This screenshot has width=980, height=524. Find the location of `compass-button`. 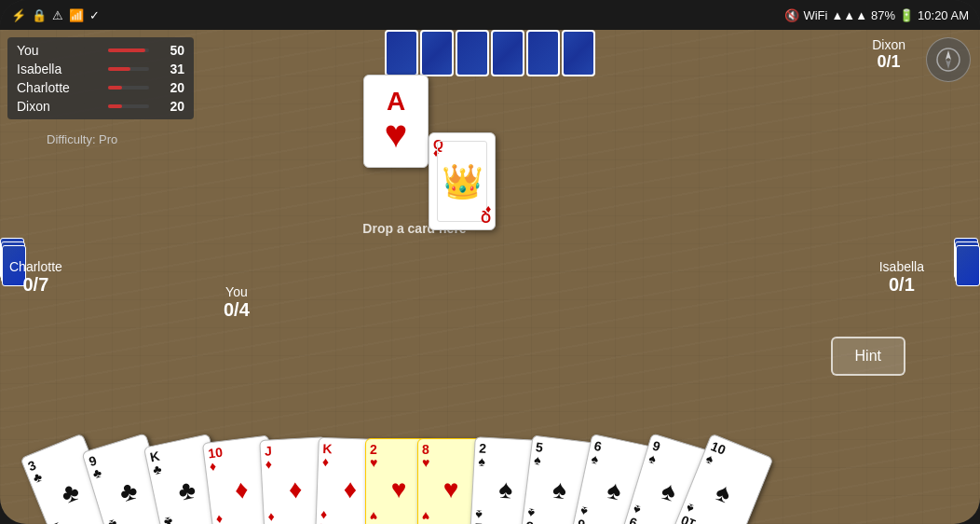

compass-button is located at coordinates (948, 60).